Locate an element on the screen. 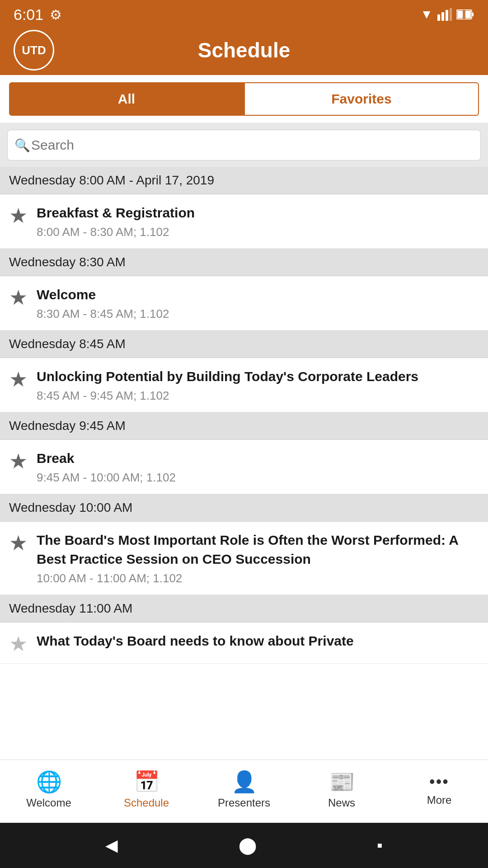 This screenshot has height=868, width=488. nav-welcome-label: Welcome is located at coordinates (49, 803).